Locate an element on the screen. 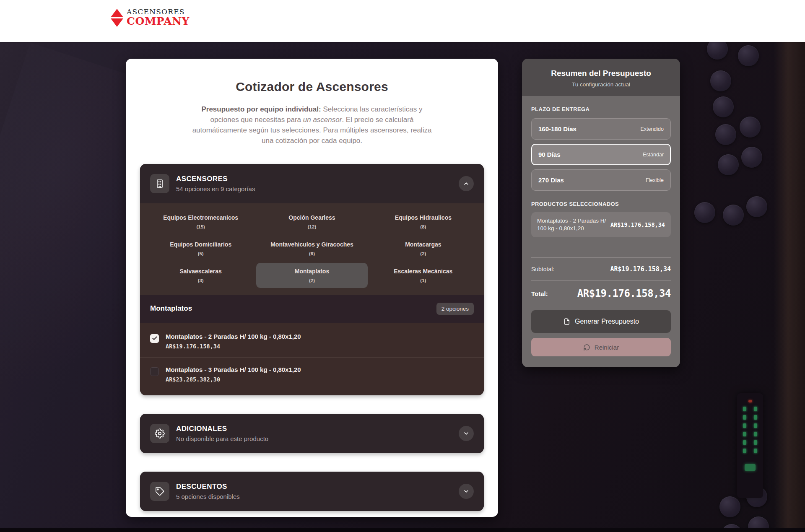  summary-body: PLAZO DE ENTREGA 160-180 Días Extendido … is located at coordinates (601, 231).